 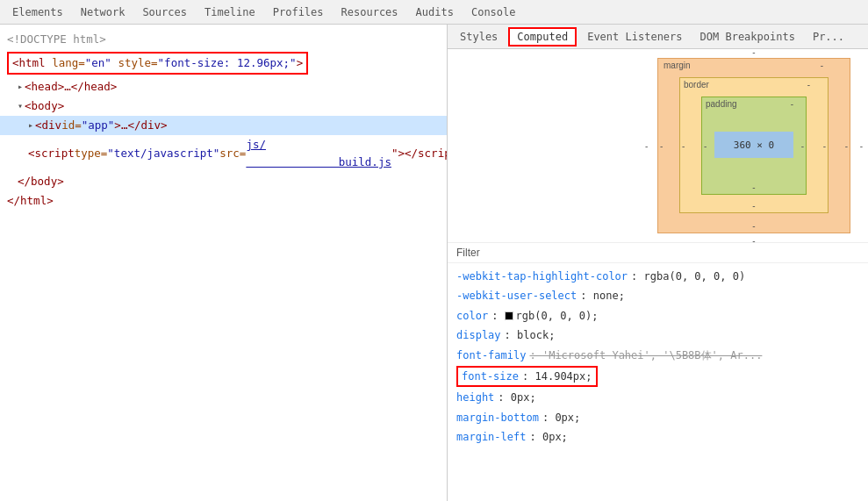 I want to click on tab-dom-breakpoints: DOM Breakpoints, so click(x=748, y=37).